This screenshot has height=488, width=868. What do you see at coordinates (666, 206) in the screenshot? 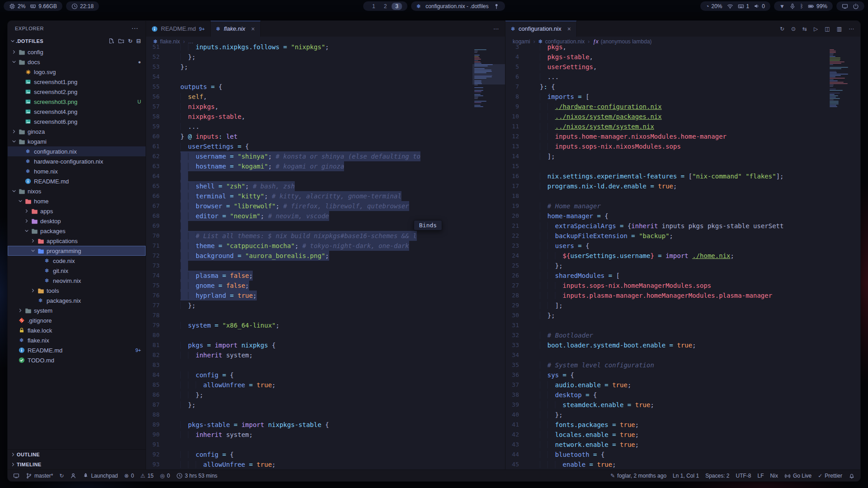
I see `code-line: 19 # Home manager` at bounding box center [666, 206].